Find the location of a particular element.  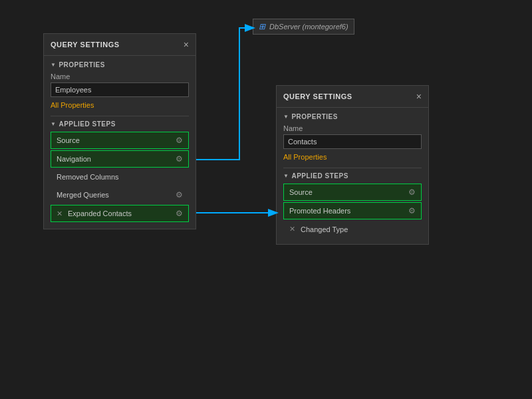

db-icon: ⊞ is located at coordinates (262, 27).